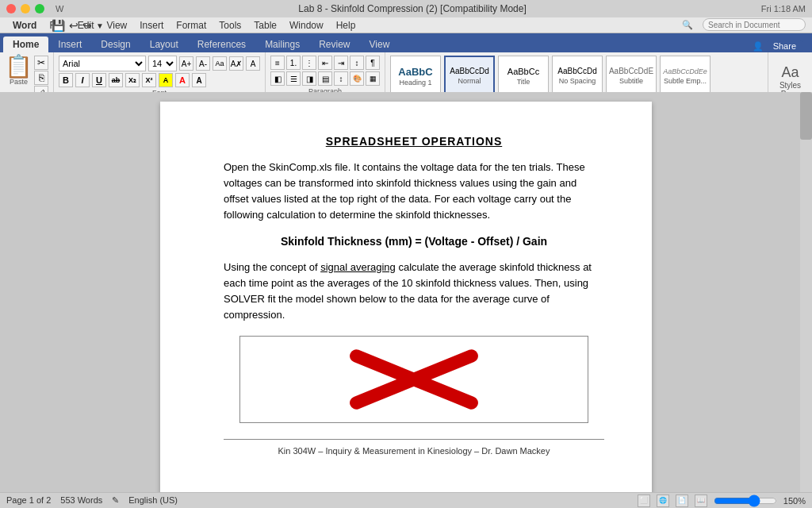  Describe the element at coordinates (164, 44) in the screenshot. I see `tab-layout: Layout` at that location.